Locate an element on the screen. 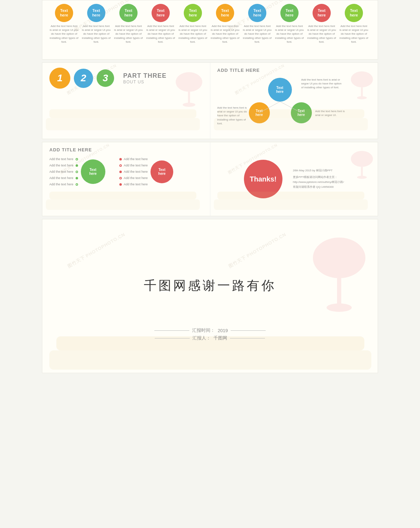  slide-part-three: 图竹天下 PHOTOPHOTO.CN 1 2 3 PART THREE BOUT… is located at coordinates (126, 101).